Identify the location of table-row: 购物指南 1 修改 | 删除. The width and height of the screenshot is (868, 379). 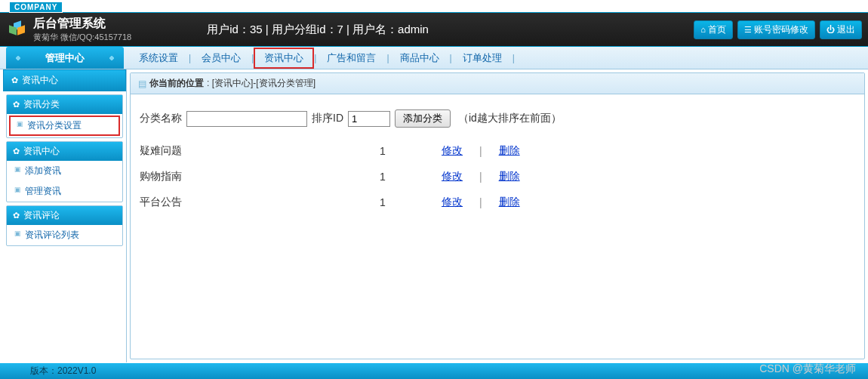
(497, 177).